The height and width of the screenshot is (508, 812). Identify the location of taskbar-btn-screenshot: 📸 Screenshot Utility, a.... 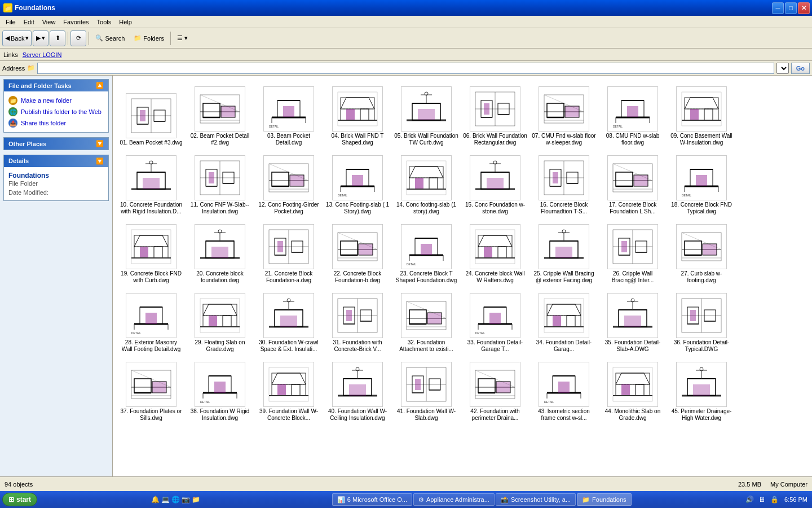
(536, 500).